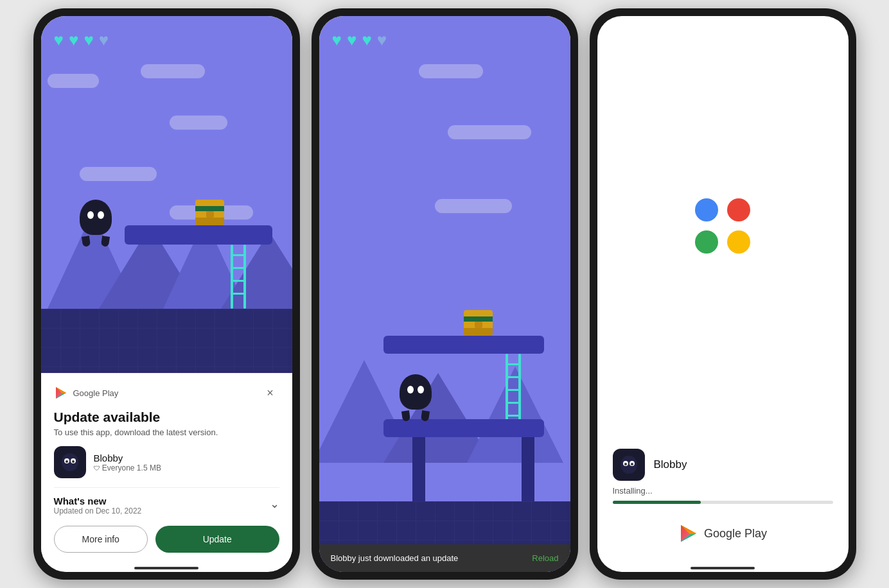  I want to click on app-info-text: Blobby 🛡 Everyone 1.5 MB, so click(127, 462).